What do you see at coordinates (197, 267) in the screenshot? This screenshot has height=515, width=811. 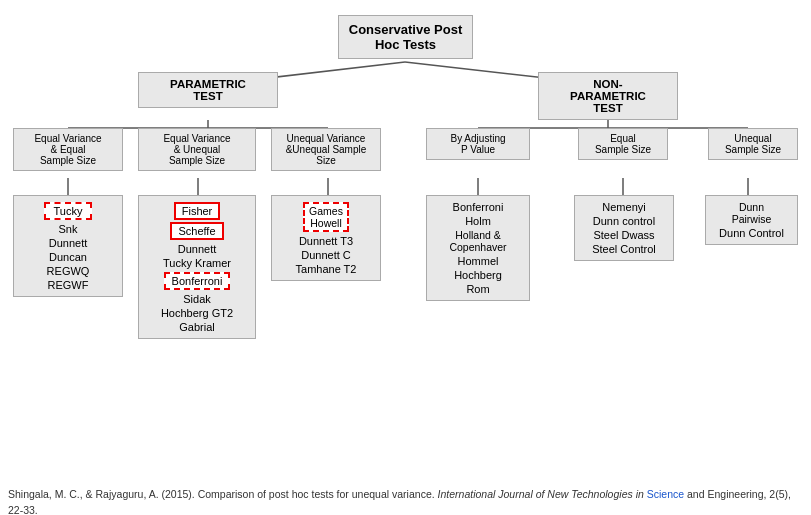 I see `list-equal-var-unequal: Fisher Scheffe Dunnett Tucky Kramer Bonf…` at bounding box center [197, 267].